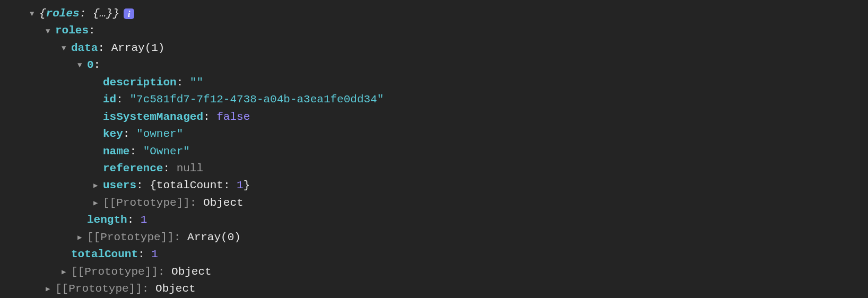 The width and height of the screenshot is (868, 298). Describe the element at coordinates (42, 14) in the screenshot. I see `summary-brace-open: {` at that location.